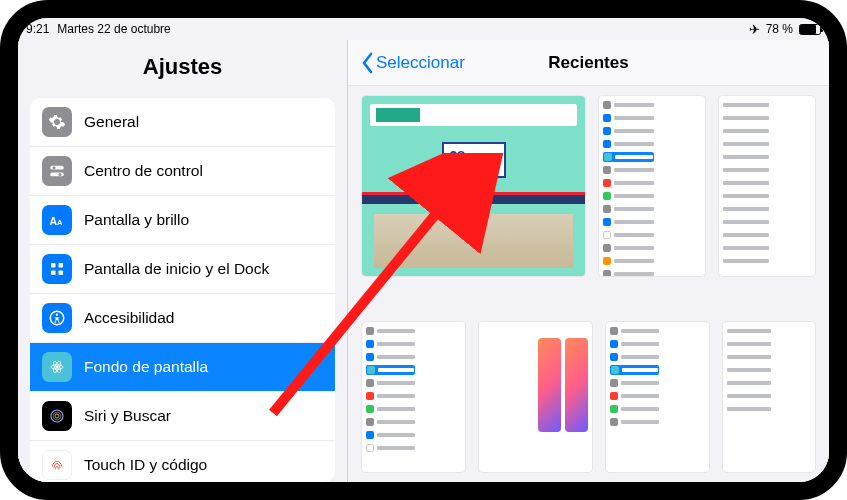  I want to click on status-bar: 9:21 Martes 22 de octubre ✈︎ 78 %, so click(424, 29).